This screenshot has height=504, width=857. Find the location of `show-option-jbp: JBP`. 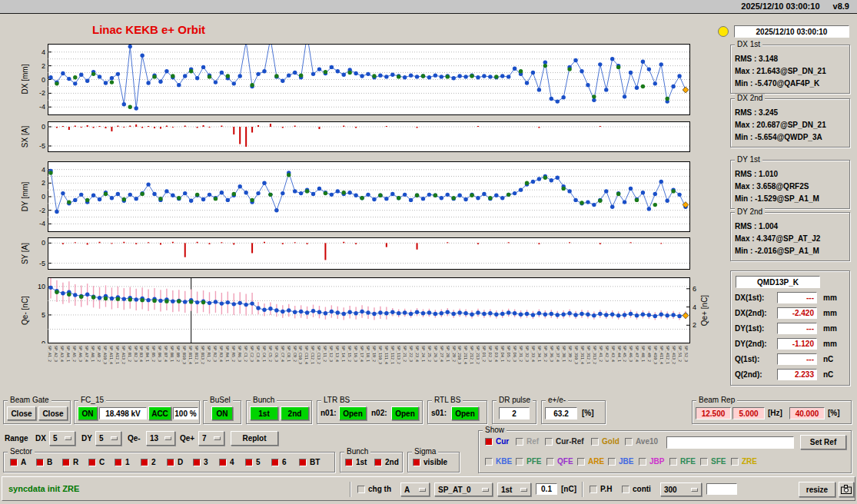

show-option-jbp: JBP is located at coordinates (652, 461).